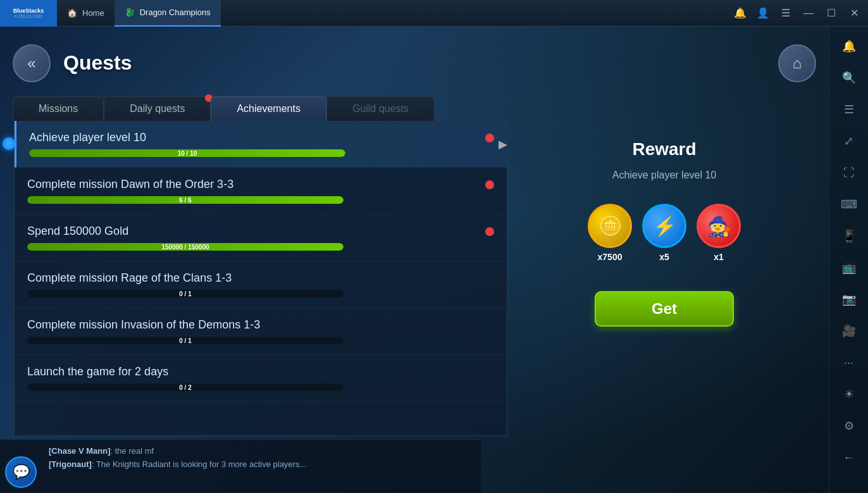 The height and width of the screenshot is (493, 868). Describe the element at coordinates (664, 233) in the screenshot. I see `reward-item: ⚡x5` at that location.